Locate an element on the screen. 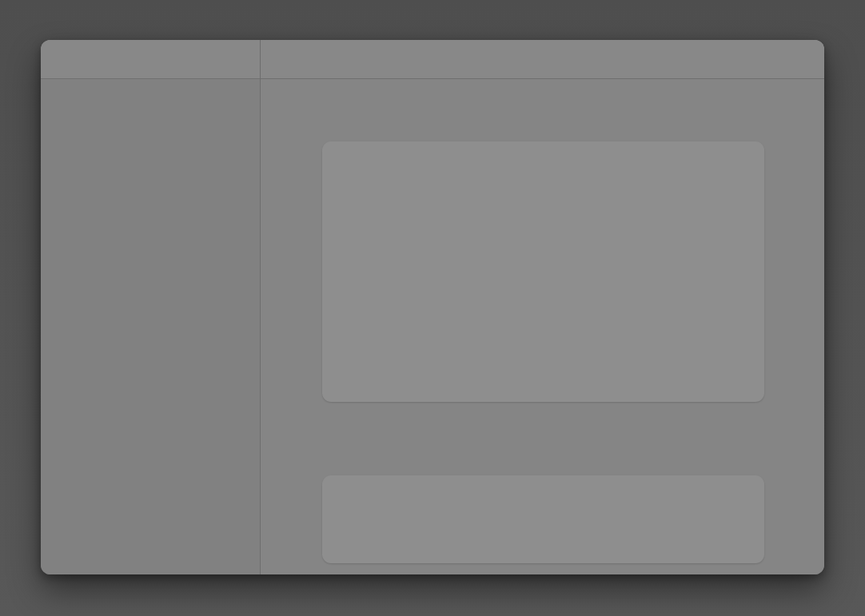 The width and height of the screenshot is (865, 616). primary-menu-button is located at coordinates (241, 59).